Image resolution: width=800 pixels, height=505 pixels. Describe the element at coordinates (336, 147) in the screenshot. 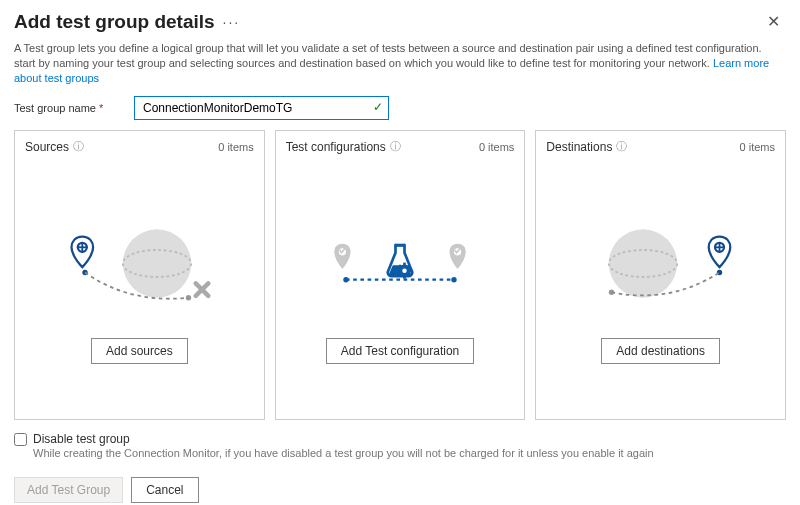

I see `testconfig-title: Test configurations` at that location.